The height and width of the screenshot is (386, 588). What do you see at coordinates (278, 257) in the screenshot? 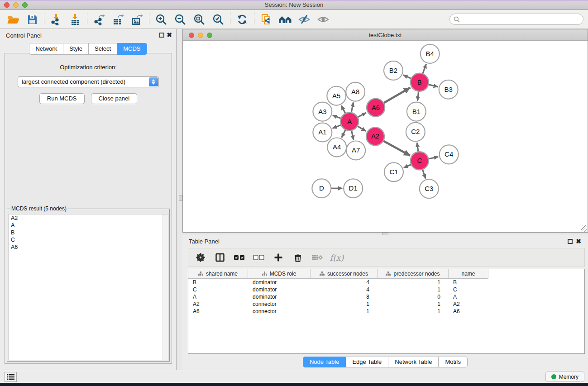
I see `add-row-button` at bounding box center [278, 257].